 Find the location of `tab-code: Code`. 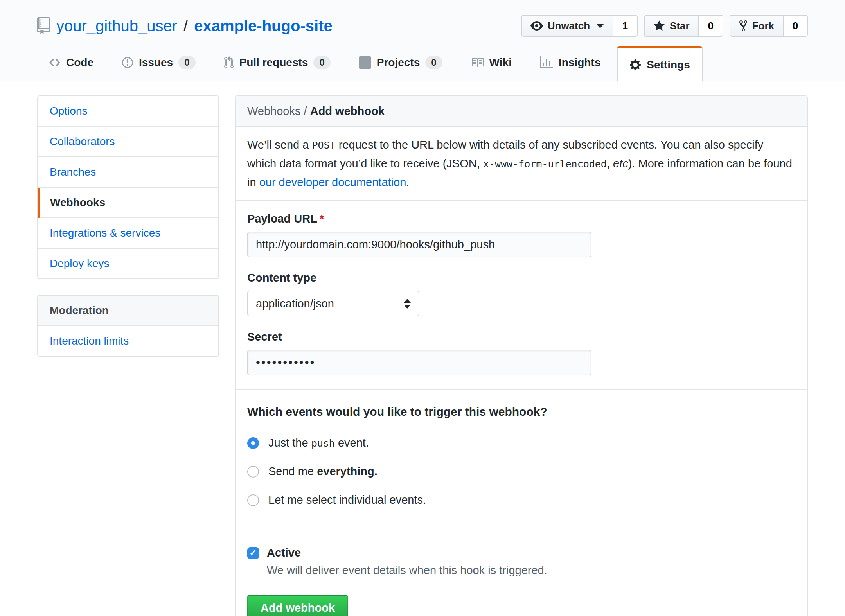

tab-code: Code is located at coordinates (71, 63).